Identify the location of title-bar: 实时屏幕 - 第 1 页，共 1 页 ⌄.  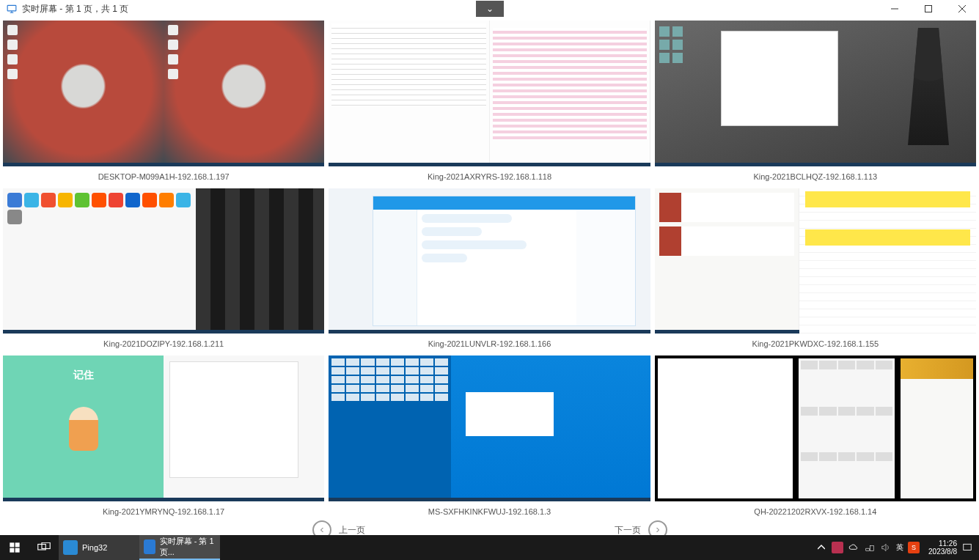
(490, 9).